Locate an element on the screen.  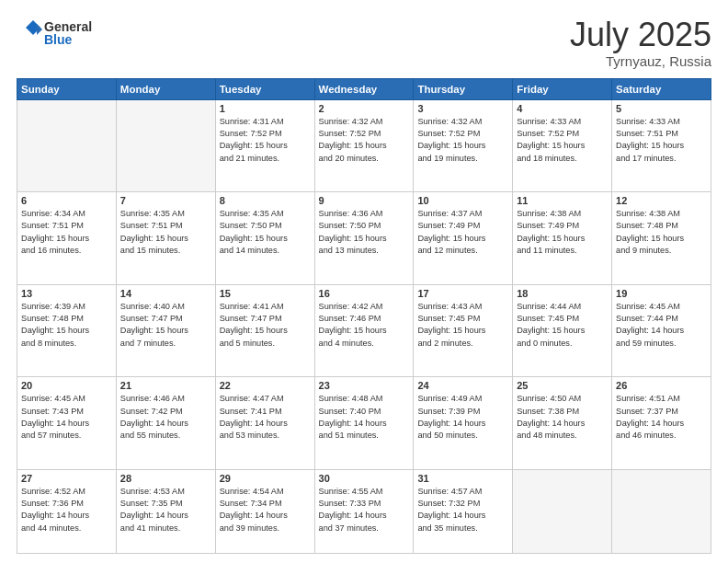
calendar-cell: 24Sunrise: 4:49 AM Sunset: 7:39 PM Dayli… is located at coordinates (463, 423).